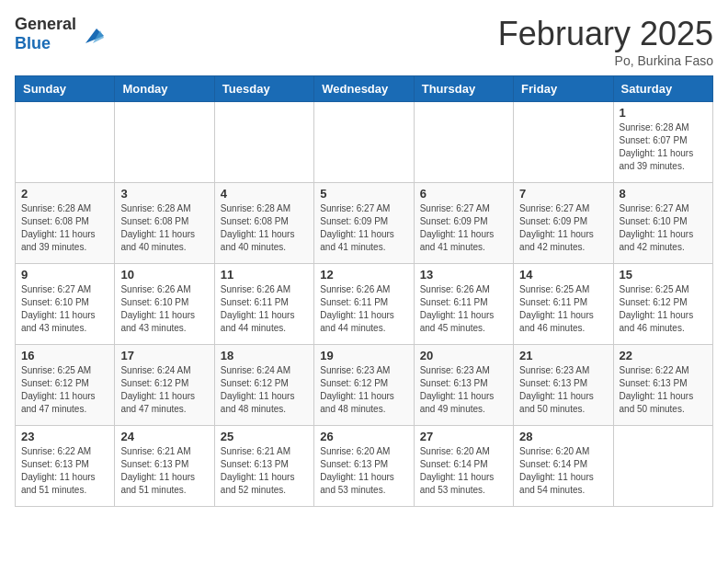 This screenshot has width=728, height=563. What do you see at coordinates (663, 143) in the screenshot?
I see `calendar-cell: 1Sunrise: 6:28 AM Sunset: 6:07 PM Daylig…` at bounding box center [663, 143].